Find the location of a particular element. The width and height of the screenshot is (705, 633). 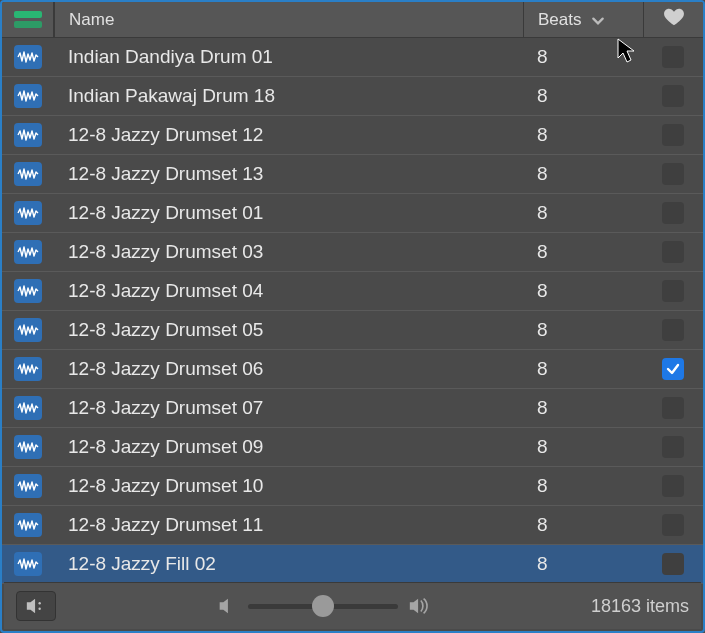

loop-name-cell: 12-8 Jazzy Drumset 09 is located at coordinates (288, 447).